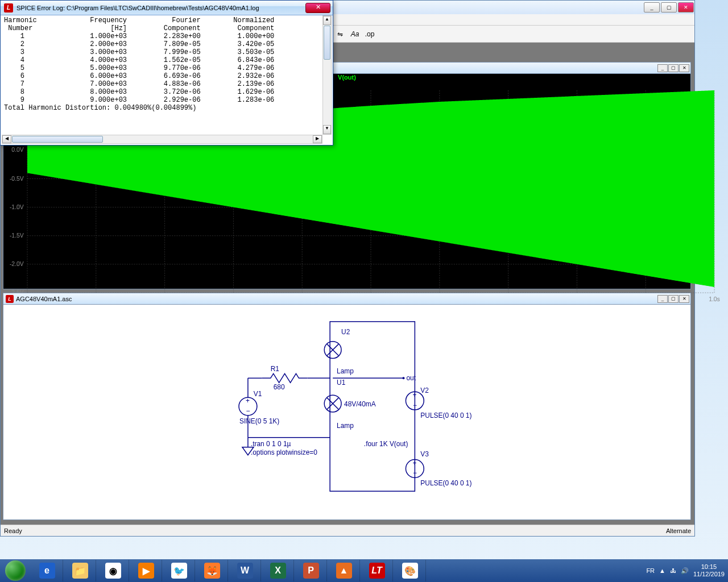 The width and height of the screenshot is (728, 582). I want to click on taskbar-app1: 🐦, so click(179, 571).